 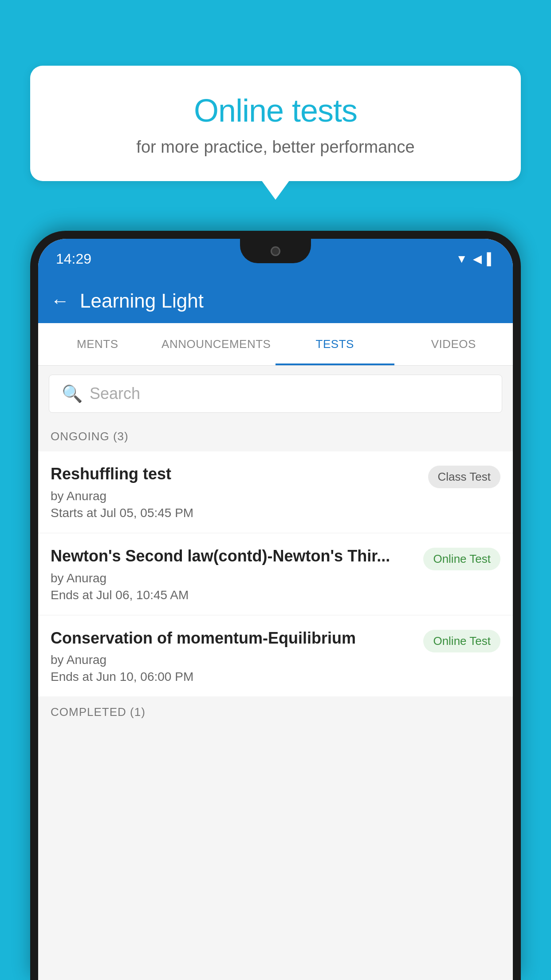 I want to click on tab-videos: VIDEOS, so click(x=454, y=344).